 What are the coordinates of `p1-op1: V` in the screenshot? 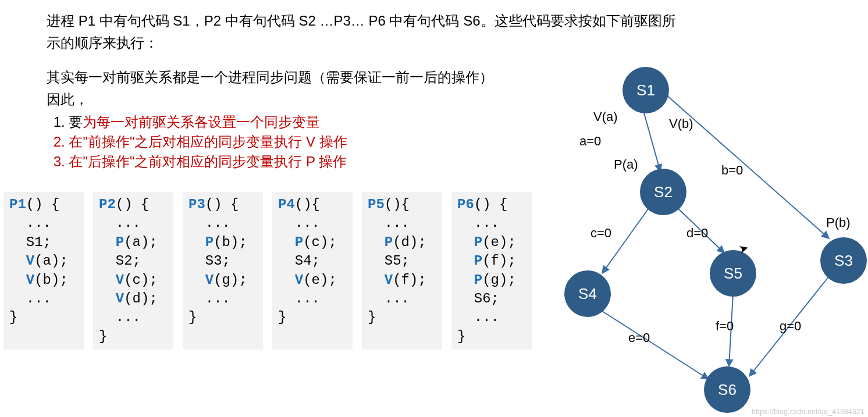 It's located at (30, 261).